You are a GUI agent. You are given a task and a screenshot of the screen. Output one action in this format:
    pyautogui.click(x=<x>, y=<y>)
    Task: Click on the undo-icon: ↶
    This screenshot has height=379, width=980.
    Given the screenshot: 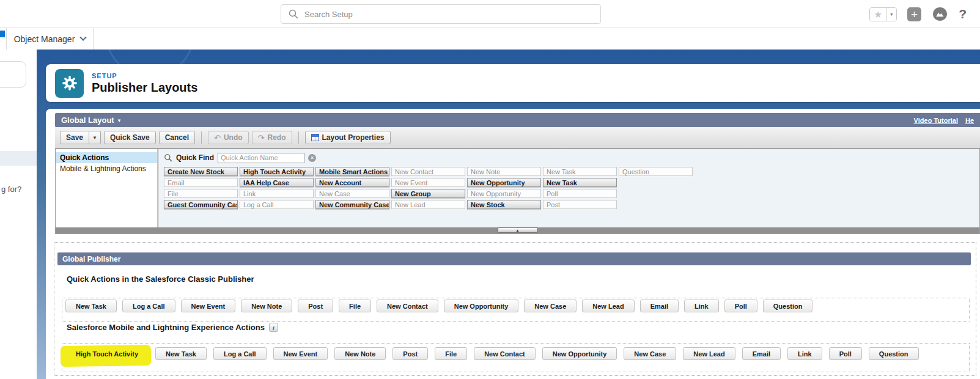 What is the action you would take?
    pyautogui.click(x=218, y=138)
    